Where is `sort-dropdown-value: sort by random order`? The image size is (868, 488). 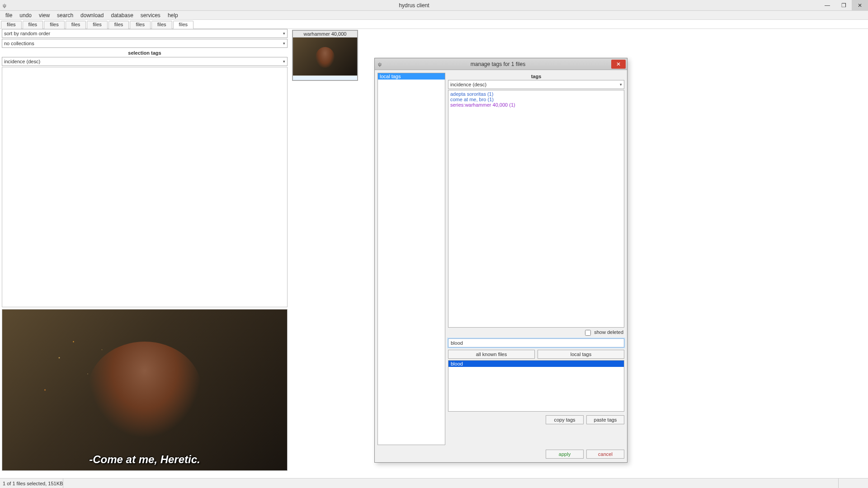
sort-dropdown-value: sort by random order is located at coordinates (27, 33).